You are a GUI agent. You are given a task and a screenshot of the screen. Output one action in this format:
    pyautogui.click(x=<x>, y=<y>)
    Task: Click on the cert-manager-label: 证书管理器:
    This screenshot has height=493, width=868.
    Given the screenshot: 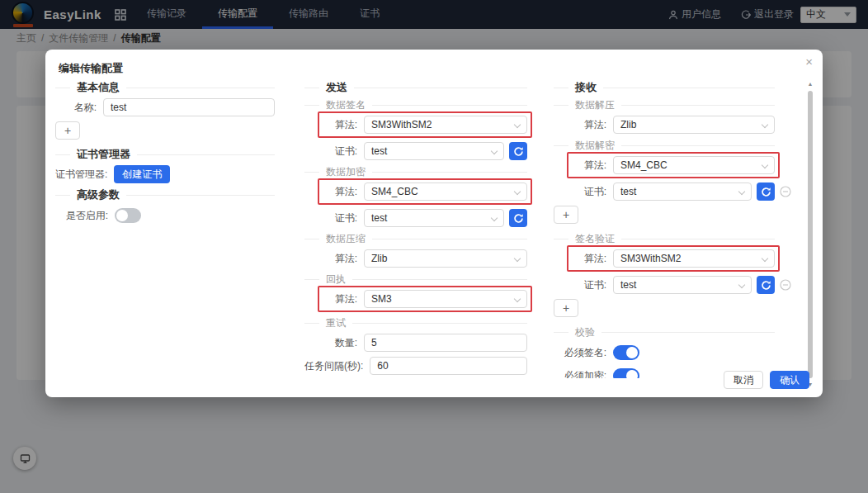 What is the action you would take?
    pyautogui.click(x=81, y=175)
    